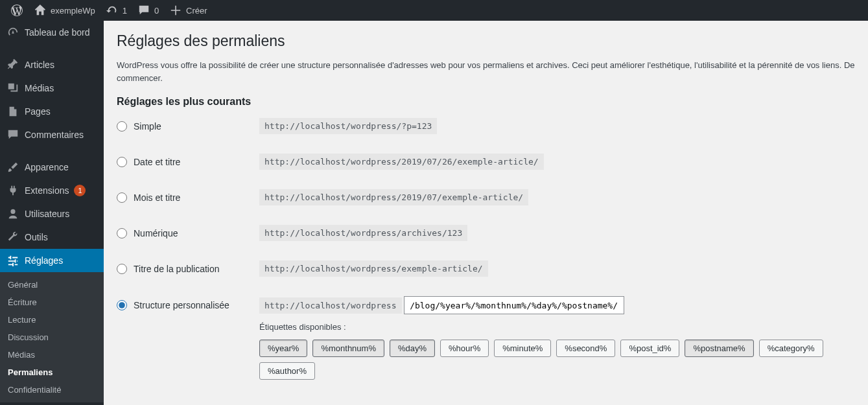 Image resolution: width=868 pixels, height=405 pixels. I want to click on wordpress-icon, so click(17, 10).